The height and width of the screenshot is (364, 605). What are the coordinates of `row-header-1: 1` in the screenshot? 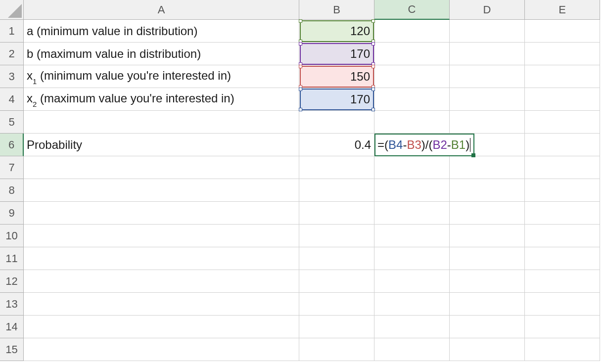 It's located at (12, 31).